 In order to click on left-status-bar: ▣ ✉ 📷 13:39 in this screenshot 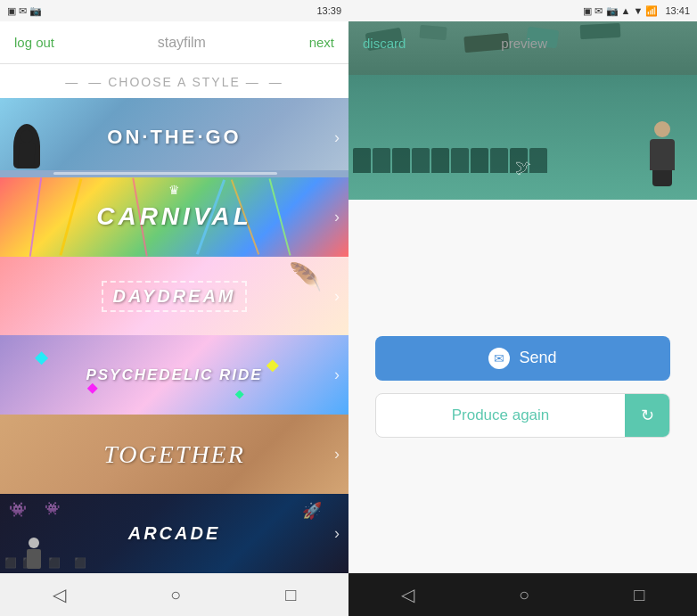, I will do `click(175, 11)`.